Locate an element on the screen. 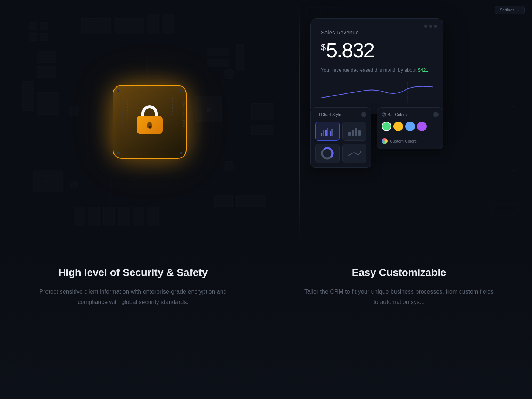  bar-colors-close: × is located at coordinates (436, 115).